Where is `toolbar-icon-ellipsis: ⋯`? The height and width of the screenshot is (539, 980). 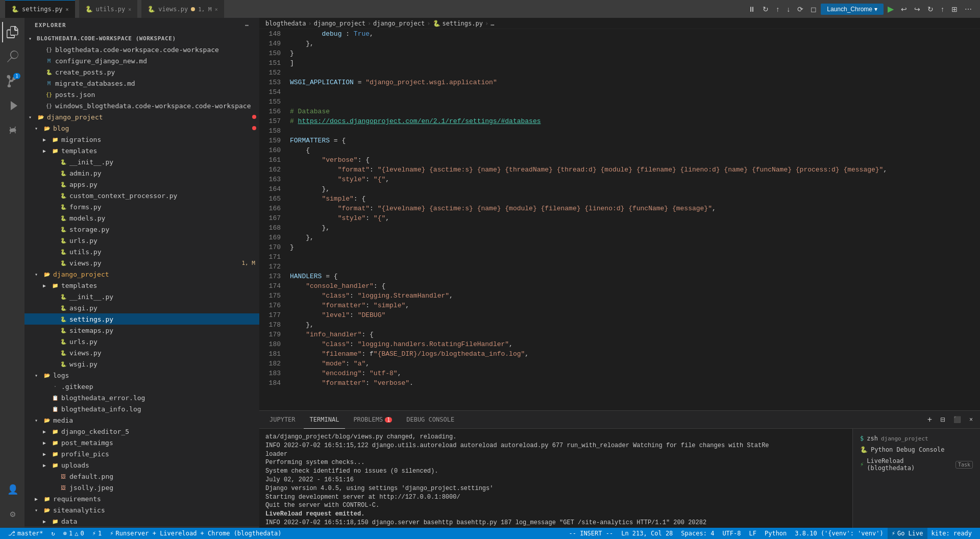 toolbar-icon-ellipsis: ⋯ is located at coordinates (968, 9).